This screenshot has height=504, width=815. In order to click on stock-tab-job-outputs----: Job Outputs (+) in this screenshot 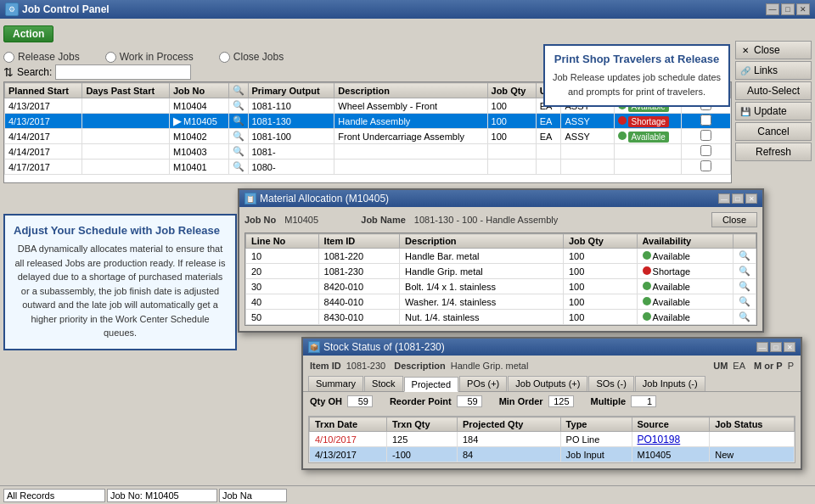, I will do `click(548, 384)`.